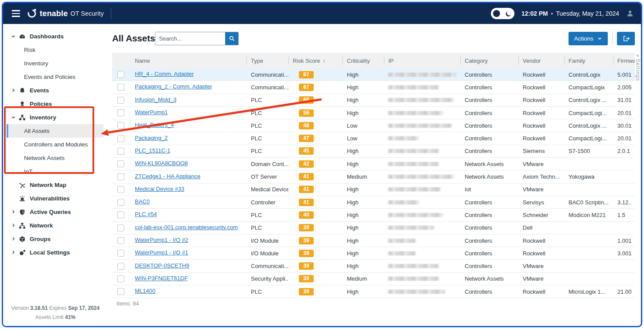 The image size is (644, 329). I want to click on table-row: ML1400PLC39HighControllersRockwellMicroL…, so click(373, 292).